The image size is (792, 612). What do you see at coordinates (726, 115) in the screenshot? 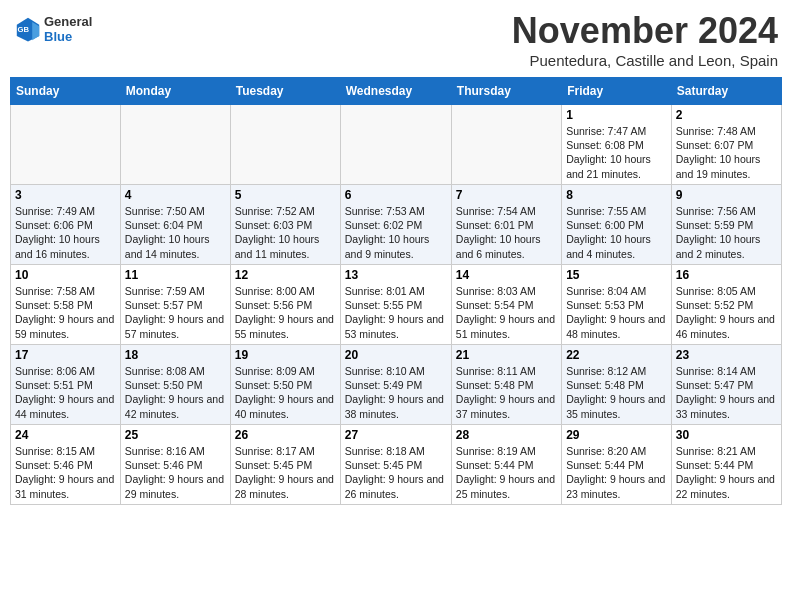
I see `day-number: 2` at bounding box center [726, 115].